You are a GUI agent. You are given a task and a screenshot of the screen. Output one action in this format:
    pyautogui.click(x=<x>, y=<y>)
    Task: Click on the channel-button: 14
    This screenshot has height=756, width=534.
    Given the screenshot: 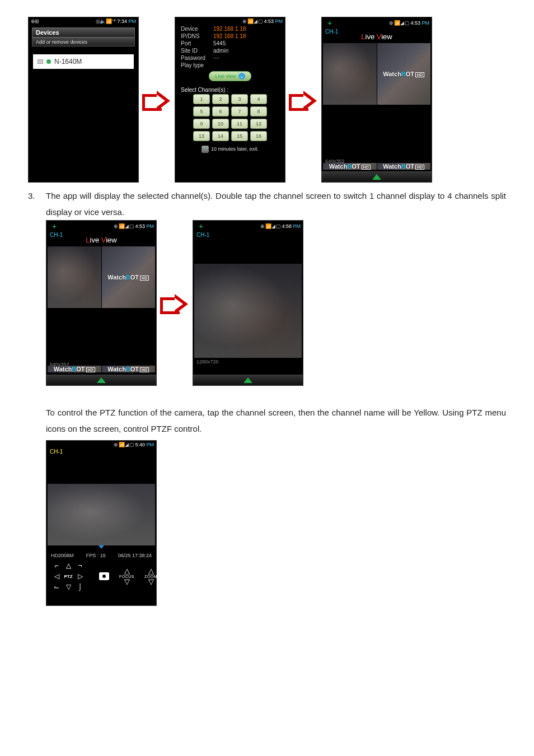 What is the action you would take?
    pyautogui.click(x=221, y=136)
    